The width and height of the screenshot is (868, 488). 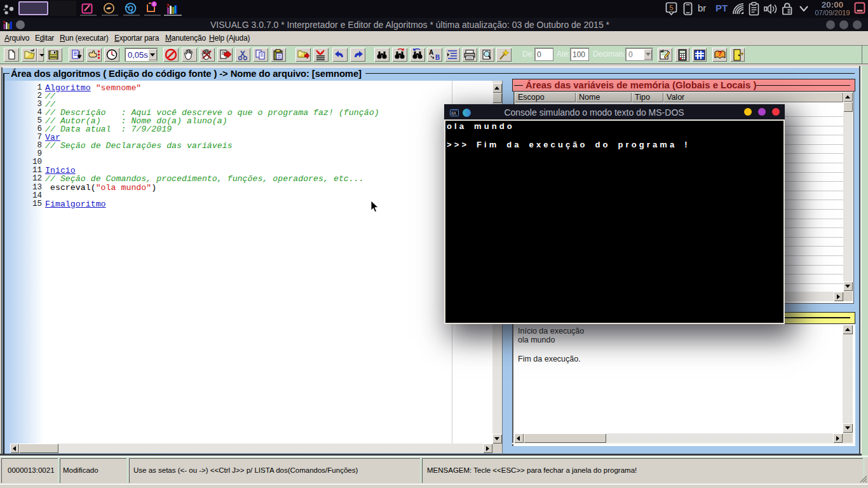 What do you see at coordinates (154, 4) in the screenshot?
I see `svg-text: 0` at bounding box center [154, 4].